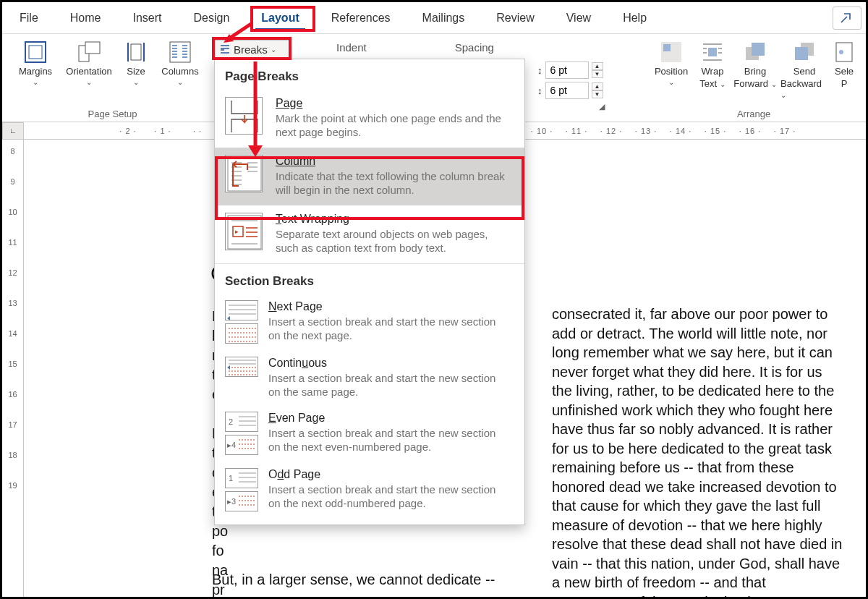 The height and width of the screenshot is (599, 868). What do you see at coordinates (384, 496) in the screenshot?
I see `oddpage-desc: Insert a section break and start the new…` at bounding box center [384, 496].